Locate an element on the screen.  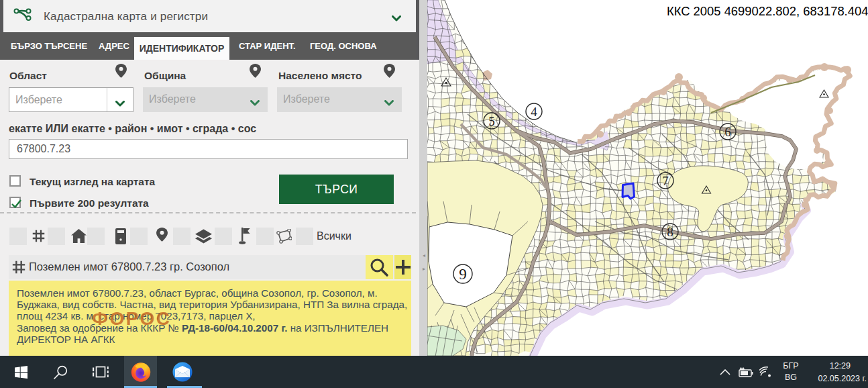
svg-text: 4 is located at coordinates (534, 111).